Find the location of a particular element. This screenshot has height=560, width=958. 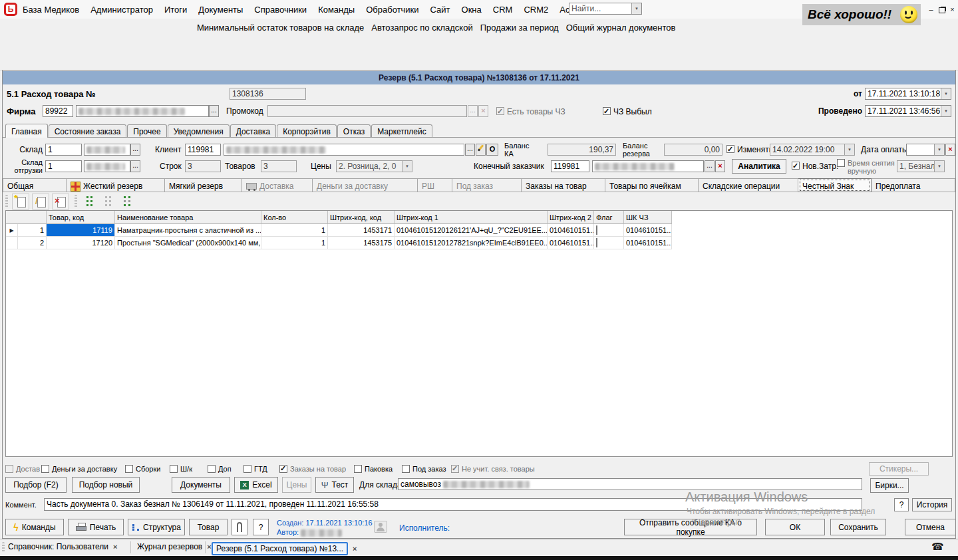

qty-cell: 1 is located at coordinates (295, 230).